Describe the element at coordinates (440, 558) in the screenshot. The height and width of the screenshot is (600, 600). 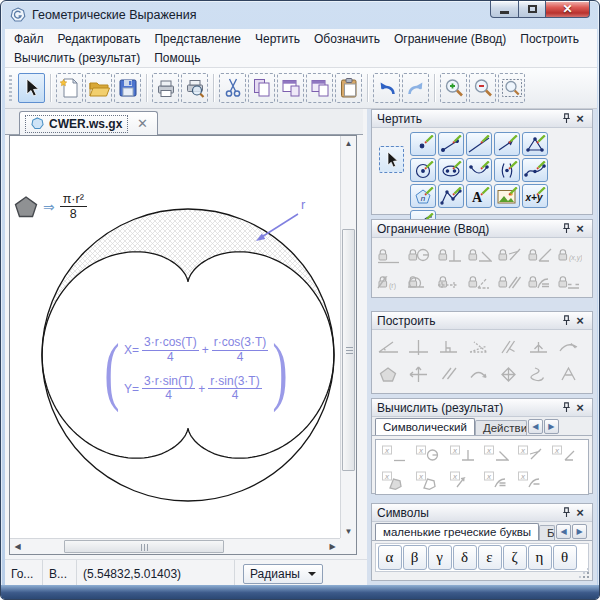
I see `greek-letter-2: γ` at that location.